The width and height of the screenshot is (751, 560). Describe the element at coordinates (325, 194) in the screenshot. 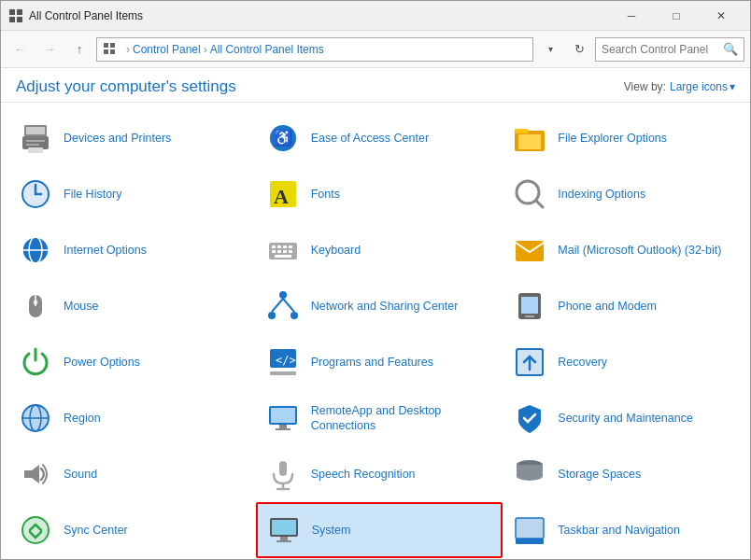

I see `label-fonts: Fonts` at that location.